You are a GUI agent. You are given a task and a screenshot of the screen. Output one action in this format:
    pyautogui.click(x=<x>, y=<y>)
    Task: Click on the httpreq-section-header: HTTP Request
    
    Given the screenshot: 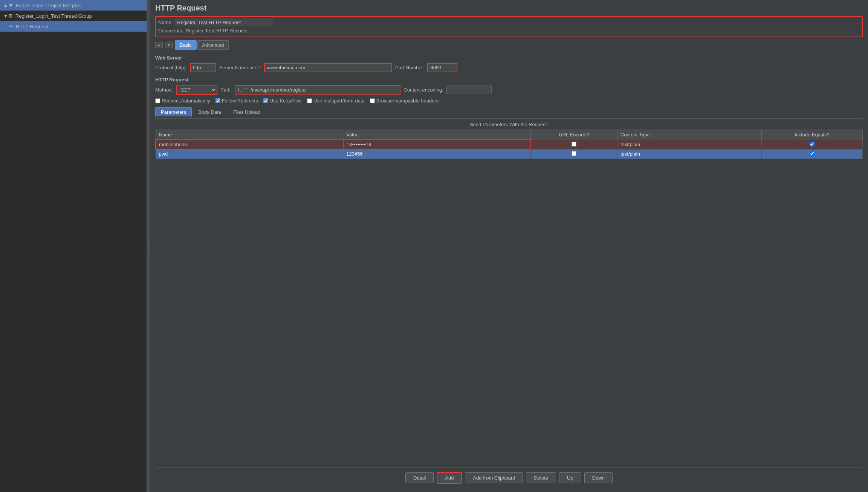 What is the action you would take?
    pyautogui.click(x=509, y=80)
    